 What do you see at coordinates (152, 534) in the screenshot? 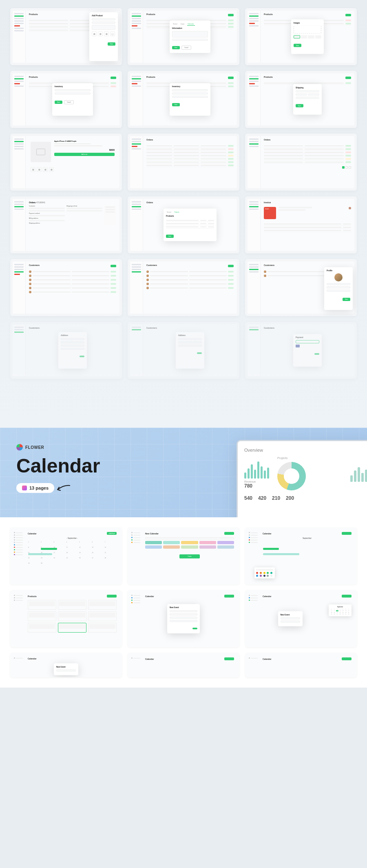
I see `page-title: New Calendar` at bounding box center [152, 534].